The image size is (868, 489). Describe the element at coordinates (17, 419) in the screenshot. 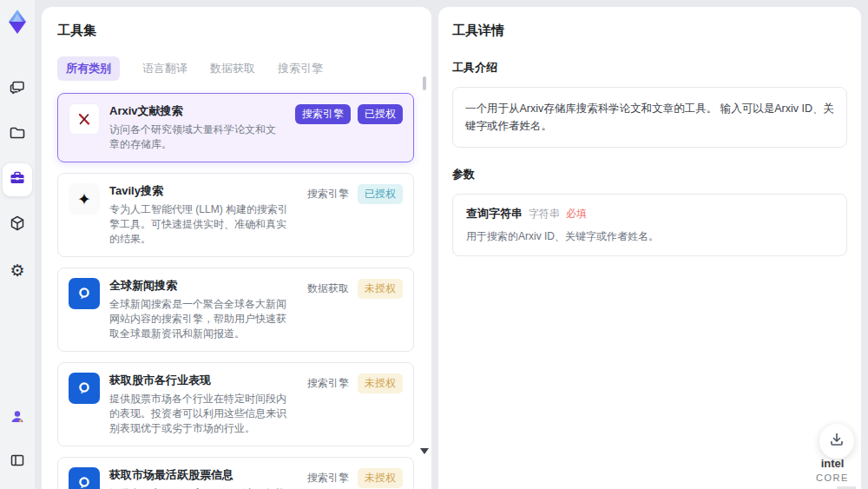

I see `user-avatar` at that location.